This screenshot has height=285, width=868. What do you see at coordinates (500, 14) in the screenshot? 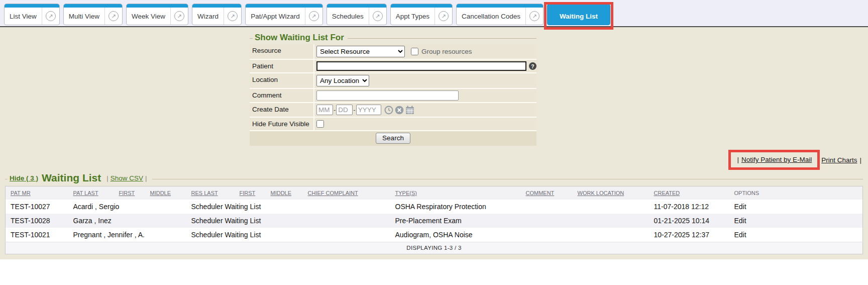
I see `tab-cancellation-codes: Cancellation Codes ↗` at bounding box center [500, 14].